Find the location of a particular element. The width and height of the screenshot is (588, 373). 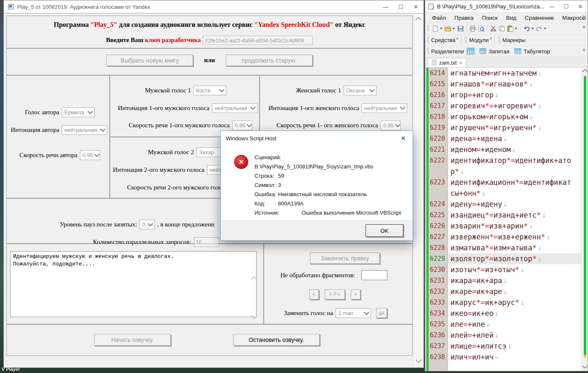

author-intonation-select: нейтральная is located at coordinates (85, 130).